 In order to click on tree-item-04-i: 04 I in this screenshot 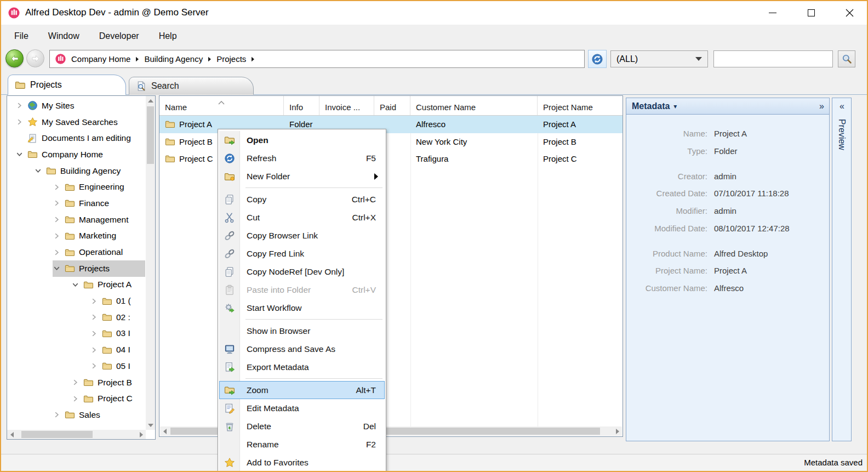, I will do `click(77, 350)`.